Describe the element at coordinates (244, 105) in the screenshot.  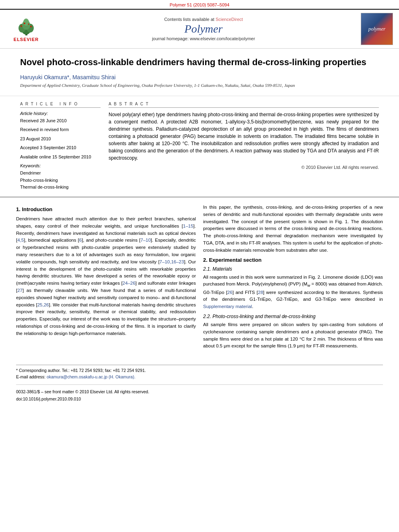
I see `abstract-label: A B S T R A C T` at that location.